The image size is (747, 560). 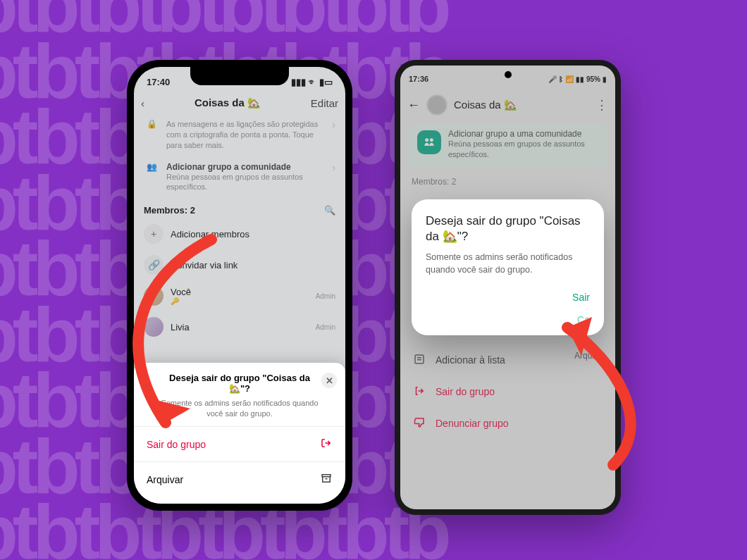 I want to click on dialog-cancel-button-partial: Ca, so click(x=584, y=320).